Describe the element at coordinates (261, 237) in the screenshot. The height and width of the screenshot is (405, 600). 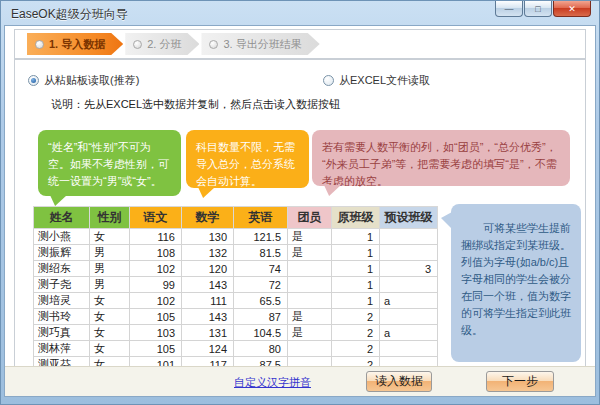
I see `table-cell: 121.5` at that location.